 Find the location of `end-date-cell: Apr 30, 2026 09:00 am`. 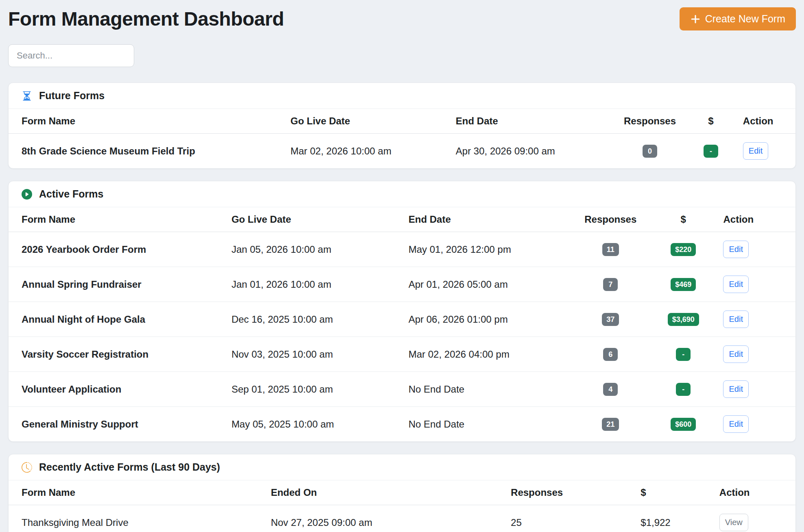

end-date-cell: Apr 30, 2026 09:00 am is located at coordinates (532, 151).